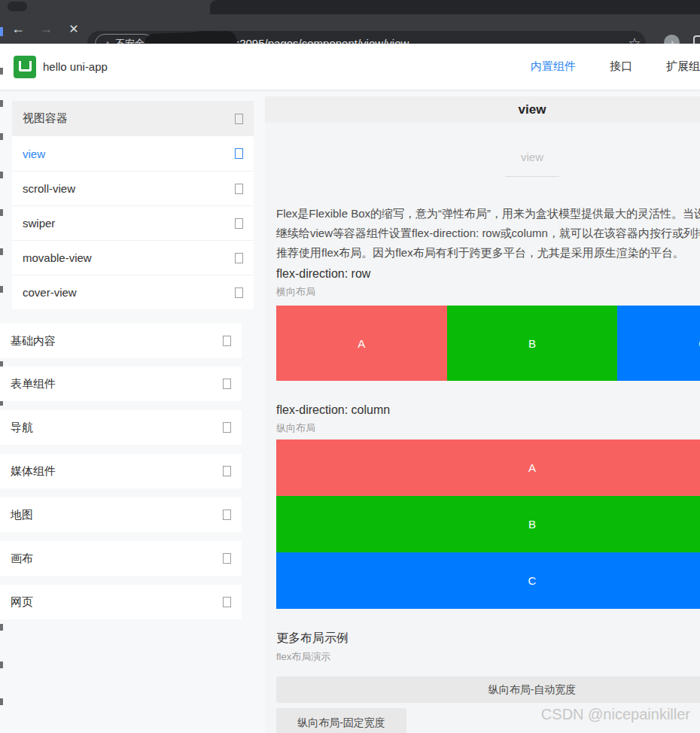 The image size is (700, 733). What do you see at coordinates (312, 638) in the screenshot?
I see `section-more-title: 更多布局示例` at bounding box center [312, 638].